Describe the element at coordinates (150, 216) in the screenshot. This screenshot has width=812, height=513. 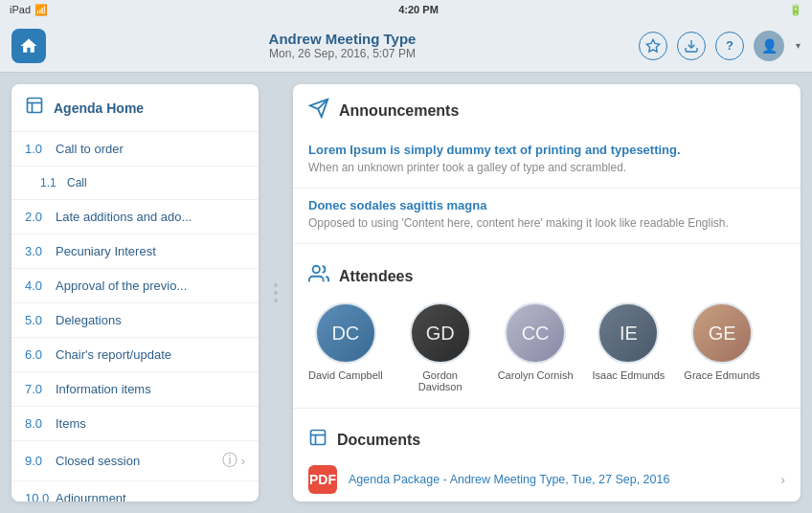
I see `item-label: Late additions and ado...` at that location.